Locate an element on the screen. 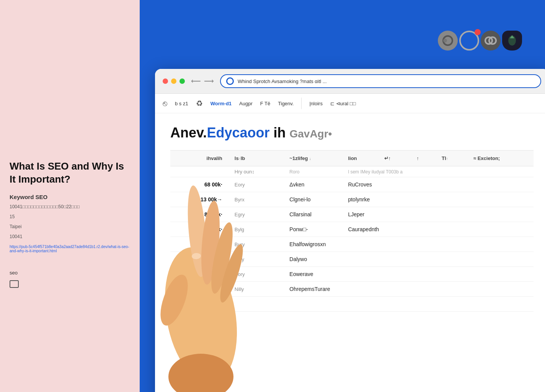 Image resolution: width=545 pixels, height=392 pixels. subheader-3: Roro is located at coordinates (312, 172).